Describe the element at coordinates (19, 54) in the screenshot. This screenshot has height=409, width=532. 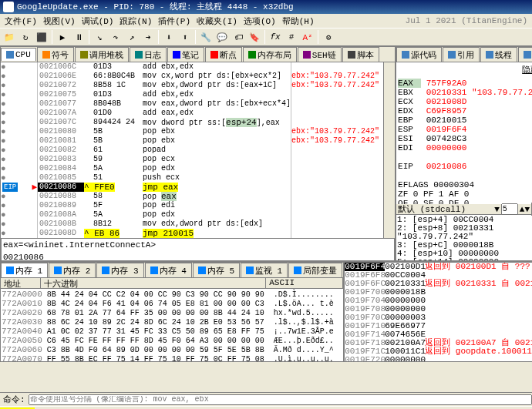
I see `tab-CPU: CPU` at that location.